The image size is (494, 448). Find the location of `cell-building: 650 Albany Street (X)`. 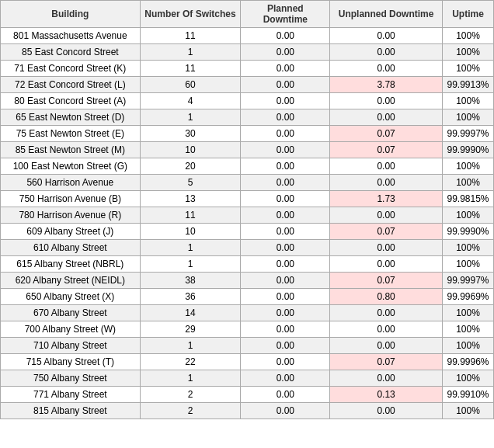

cell-building: 650 Albany Street (X) is located at coordinates (71, 297).